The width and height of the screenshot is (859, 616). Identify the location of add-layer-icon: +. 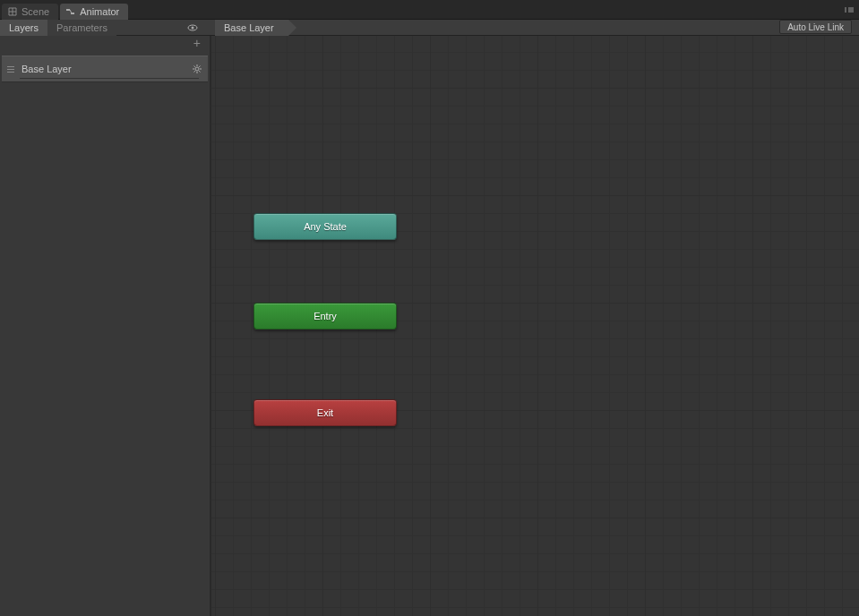
(197, 43).